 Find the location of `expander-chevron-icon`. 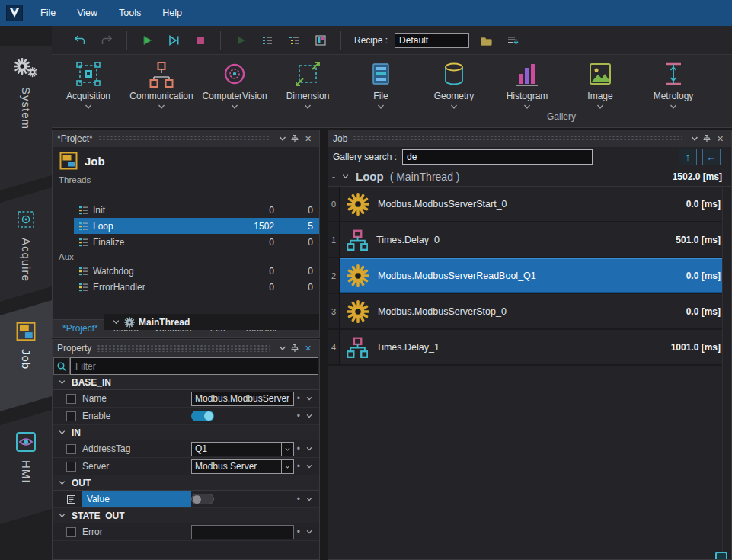

expander-chevron-icon is located at coordinates (116, 322).